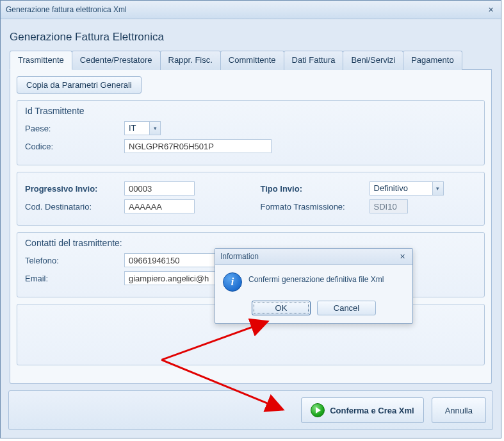  I want to click on dialog-title: Information, so click(240, 256).